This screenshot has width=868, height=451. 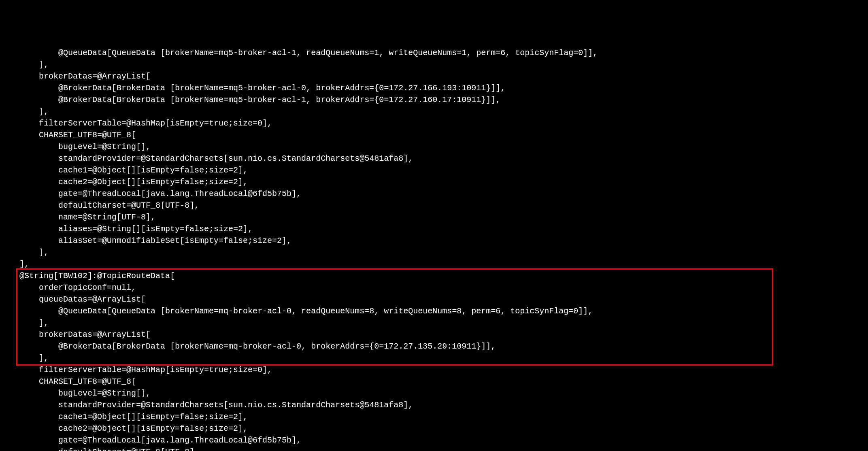 I want to click on terminal-line: orderTopicConf=null,, so click(x=434, y=287).